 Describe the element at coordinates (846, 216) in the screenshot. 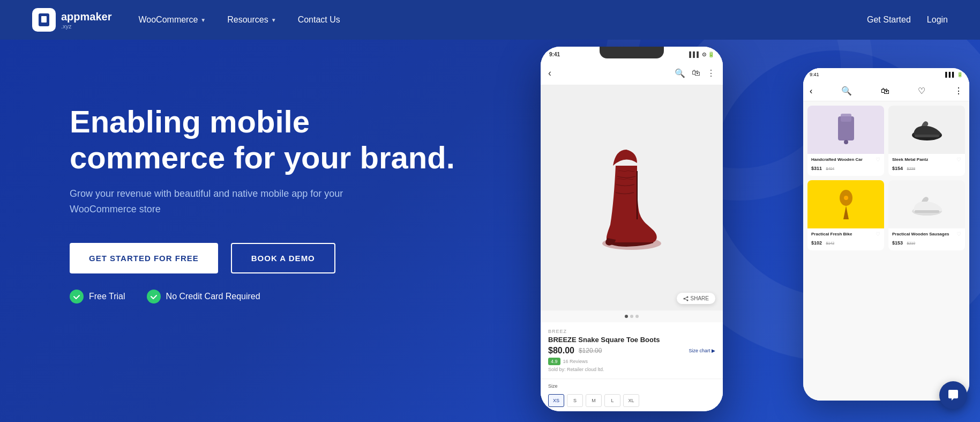

I see `product-card-3: ♡ Practical Fresh Bike $102 $142` at that location.